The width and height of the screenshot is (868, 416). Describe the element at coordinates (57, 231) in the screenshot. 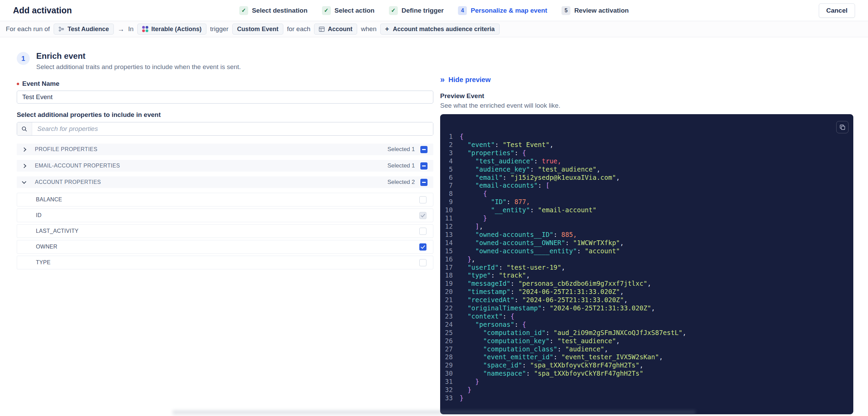

I see `property-label: LAST_ACTIVITY` at that location.